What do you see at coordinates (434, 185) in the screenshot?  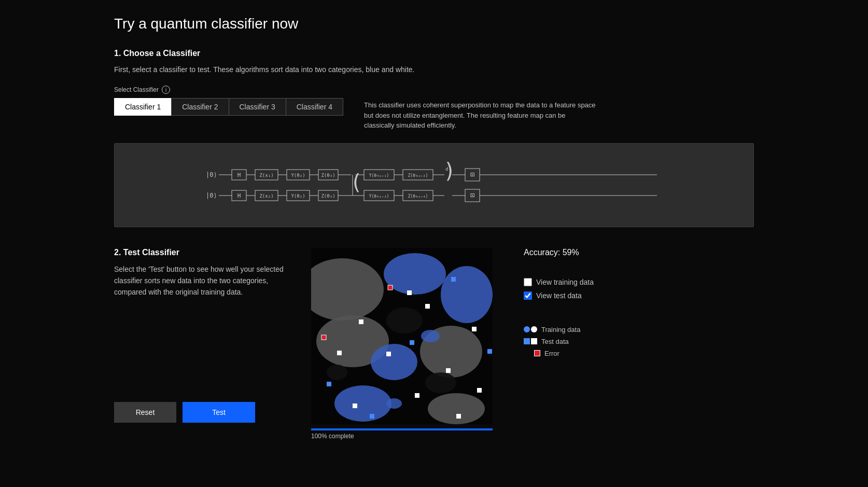 I see `circuit-diagram: |0⟩ H Z(x₁) Y(θ₂) Z(θ₃) (` at bounding box center [434, 185].